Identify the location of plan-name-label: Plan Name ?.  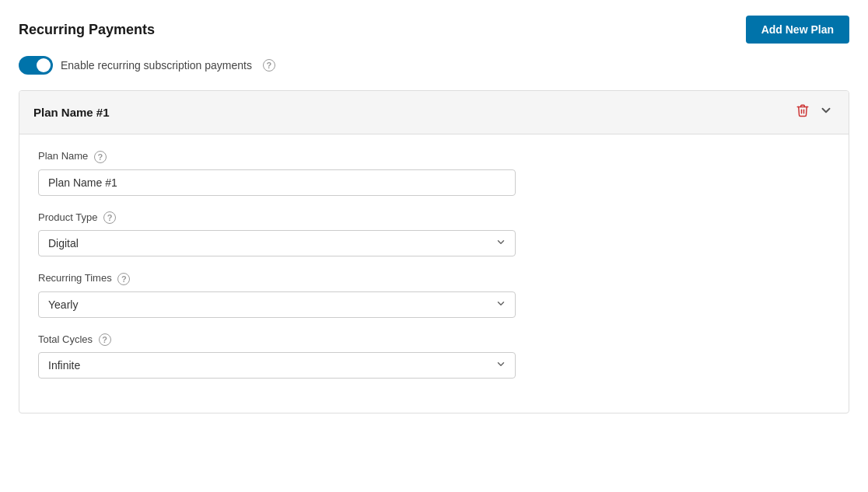
(434, 157).